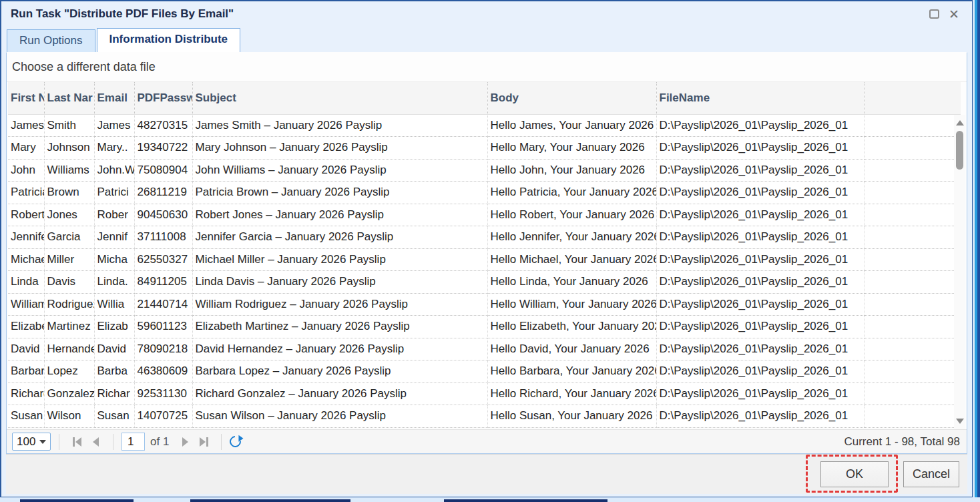  I want to click on cell-subject: Mary Johnson – January 2026 Payslip, so click(340, 148).